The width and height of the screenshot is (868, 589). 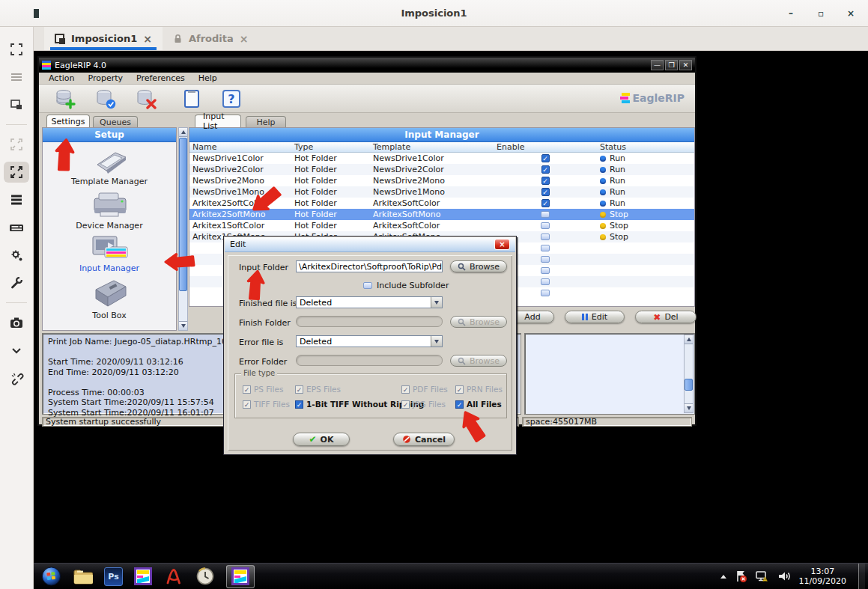 I want to click on include-subfolder-checkbox, so click(x=368, y=286).